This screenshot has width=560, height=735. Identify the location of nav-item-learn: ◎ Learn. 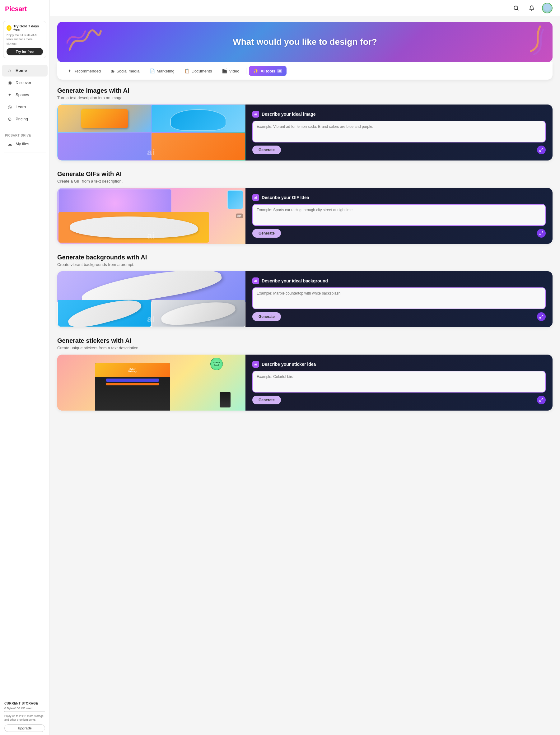
(25, 107).